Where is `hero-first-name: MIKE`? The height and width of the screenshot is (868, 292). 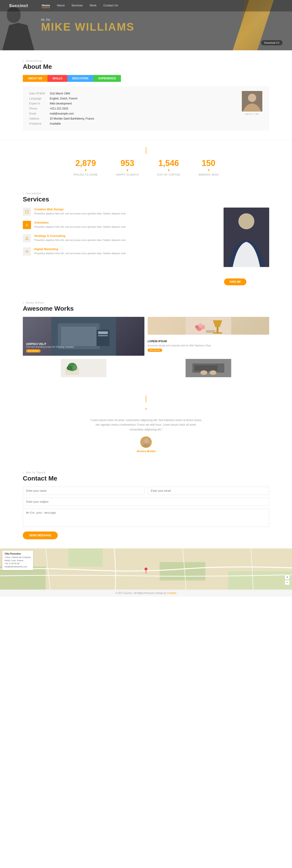
hero-first-name: MIKE is located at coordinates (56, 27).